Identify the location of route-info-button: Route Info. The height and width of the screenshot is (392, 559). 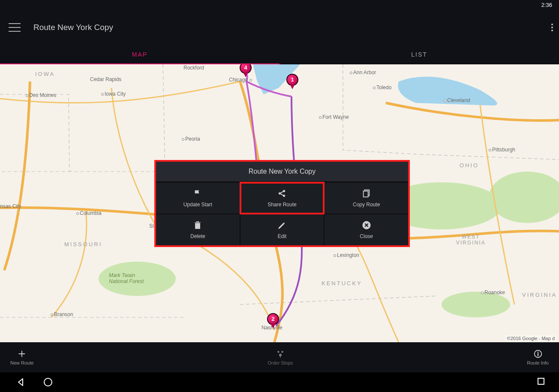
(538, 357).